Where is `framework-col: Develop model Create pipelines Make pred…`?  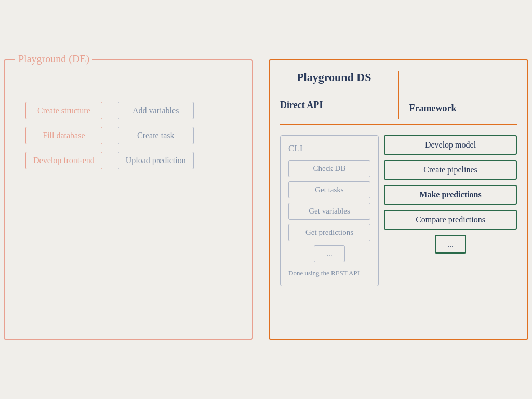
framework-col: Develop model Create pipelines Make pred… is located at coordinates (450, 208).